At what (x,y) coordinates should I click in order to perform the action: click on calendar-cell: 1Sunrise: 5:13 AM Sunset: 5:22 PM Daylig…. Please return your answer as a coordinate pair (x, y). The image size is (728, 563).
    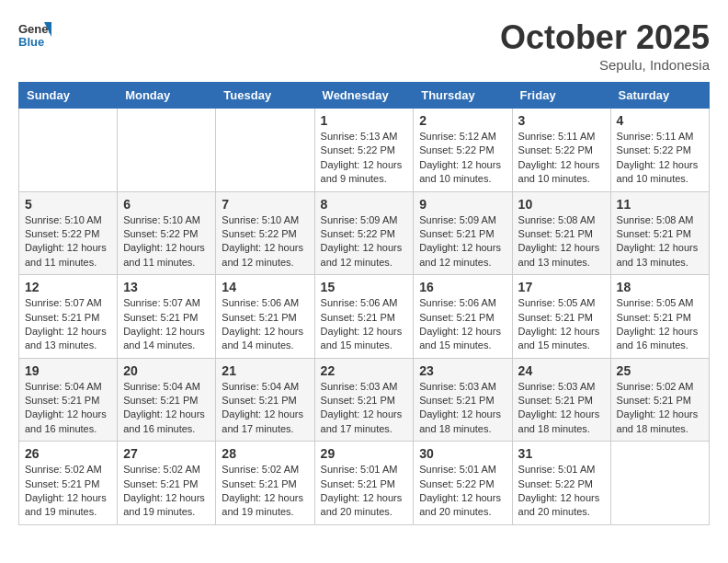
    Looking at the image, I should click on (364, 151).